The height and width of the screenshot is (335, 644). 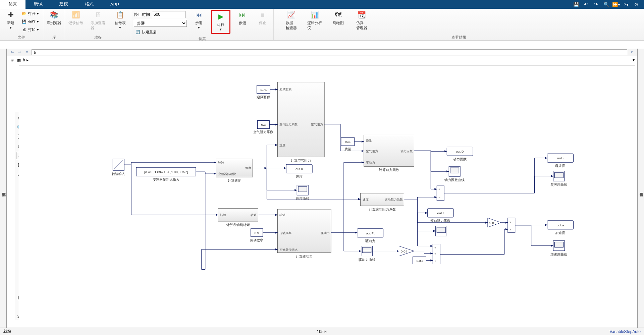 What do you see at coordinates (404, 252) in the screenshot?
I see `svg-text: 0.04` at bounding box center [404, 252].